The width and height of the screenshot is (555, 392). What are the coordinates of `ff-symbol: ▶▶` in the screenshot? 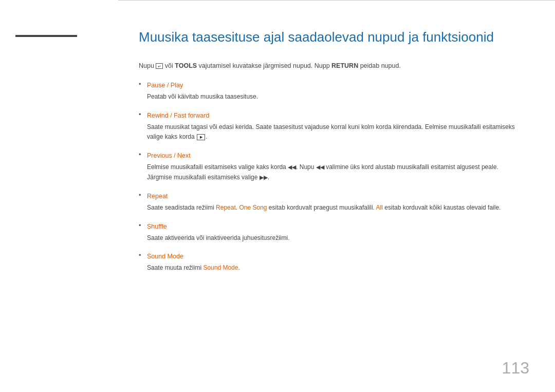 It's located at (264, 177).